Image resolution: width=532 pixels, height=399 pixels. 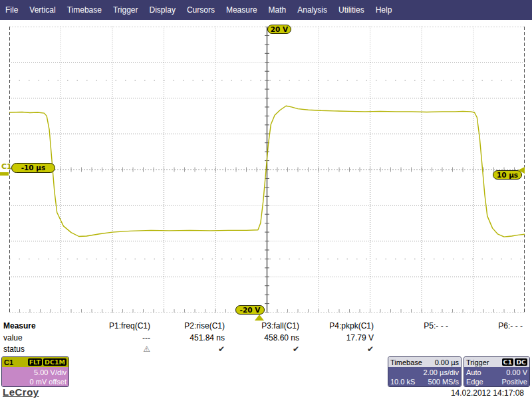 What do you see at coordinates (40, 327) in the screenshot?
I see `measure-title: Measure` at bounding box center [40, 327].